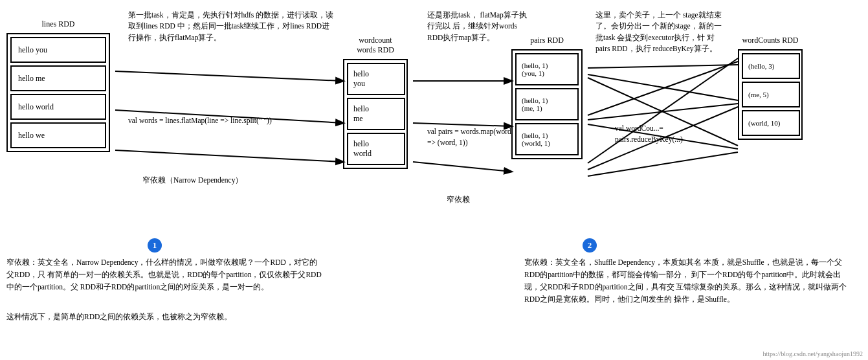  What do you see at coordinates (547, 104) in the screenshot?
I see `pairs-rdd-container: (hello, 1) (you, 1) (hello, 1) (me, 1) (…` at bounding box center [547, 104].